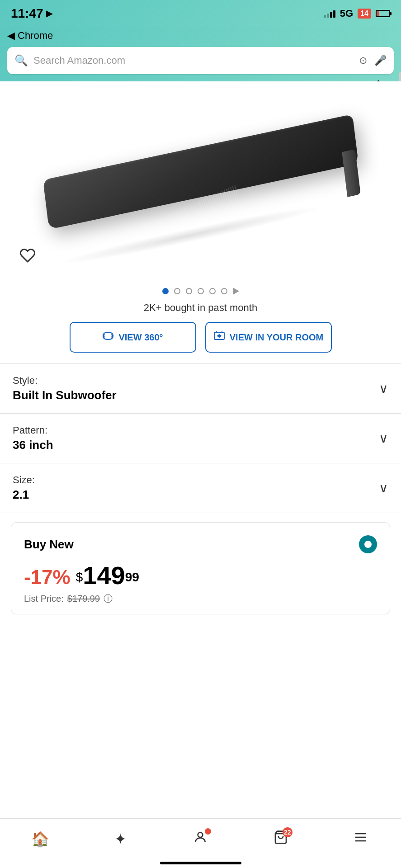 Image resolution: width=401 pixels, height=868 pixels. Describe the element at coordinates (281, 839) in the screenshot. I see `nav-cart: 22` at that location.